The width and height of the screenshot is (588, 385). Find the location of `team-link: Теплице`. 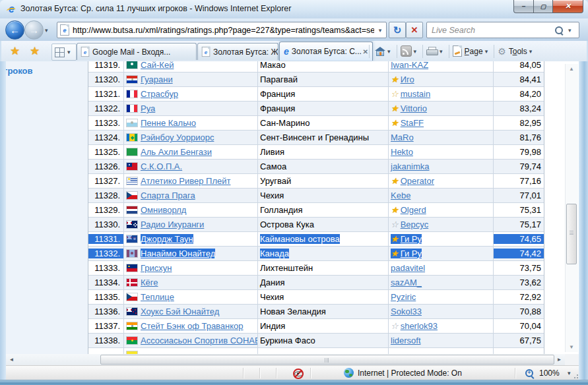

team-link: Теплице is located at coordinates (157, 297).